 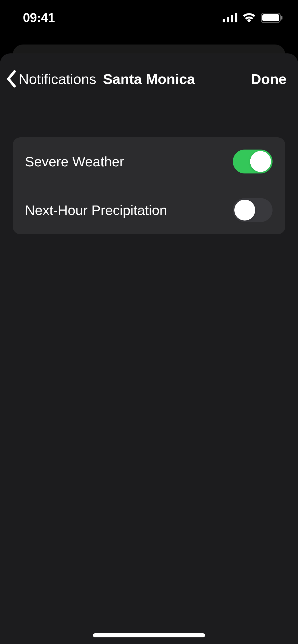 What do you see at coordinates (51, 79) in the screenshot?
I see `back-button: Notifications` at bounding box center [51, 79].